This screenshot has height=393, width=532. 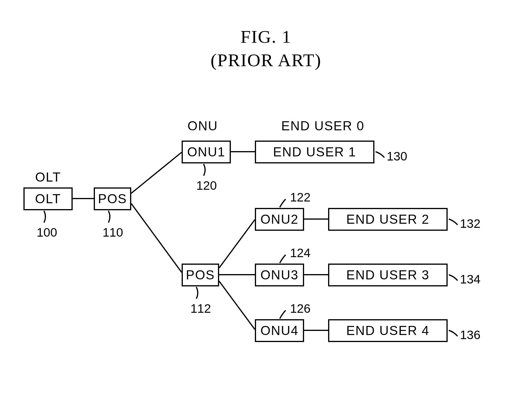 What do you see at coordinates (279, 331) in the screenshot?
I see `onu4-box: ONU4` at bounding box center [279, 331].